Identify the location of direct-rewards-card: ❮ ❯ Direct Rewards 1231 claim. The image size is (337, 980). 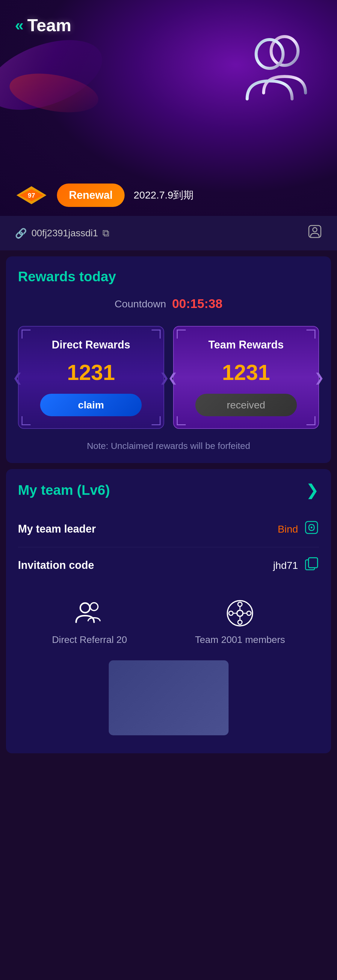
(91, 377).